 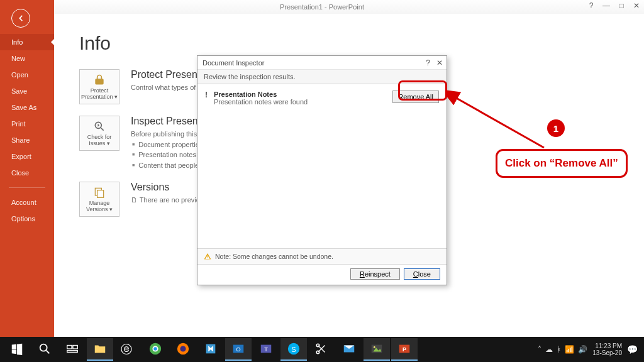 What do you see at coordinates (422, 274) in the screenshot?
I see `close-button: Close` at bounding box center [422, 274].